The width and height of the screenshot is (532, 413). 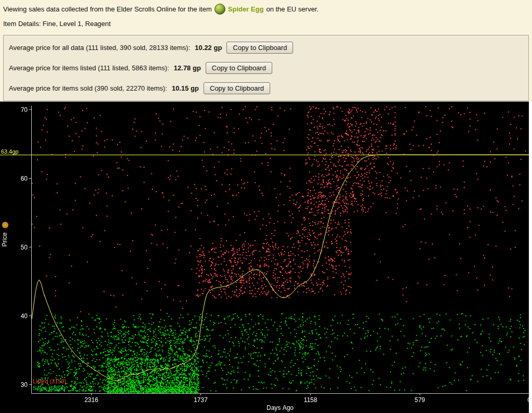 I want to click on viewing-summary-prefix: Viewing sales data collected from the El…, so click(x=107, y=9).